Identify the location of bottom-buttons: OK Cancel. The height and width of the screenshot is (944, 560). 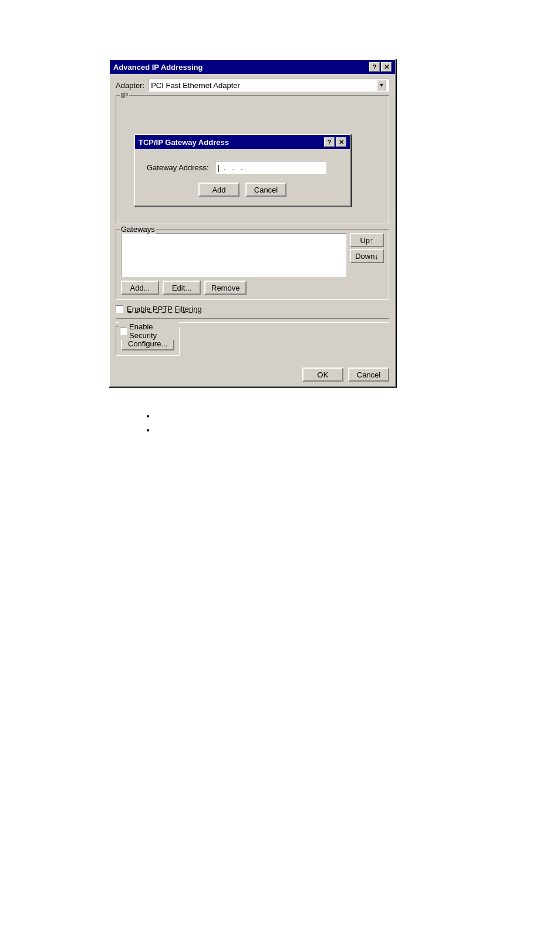
(252, 375).